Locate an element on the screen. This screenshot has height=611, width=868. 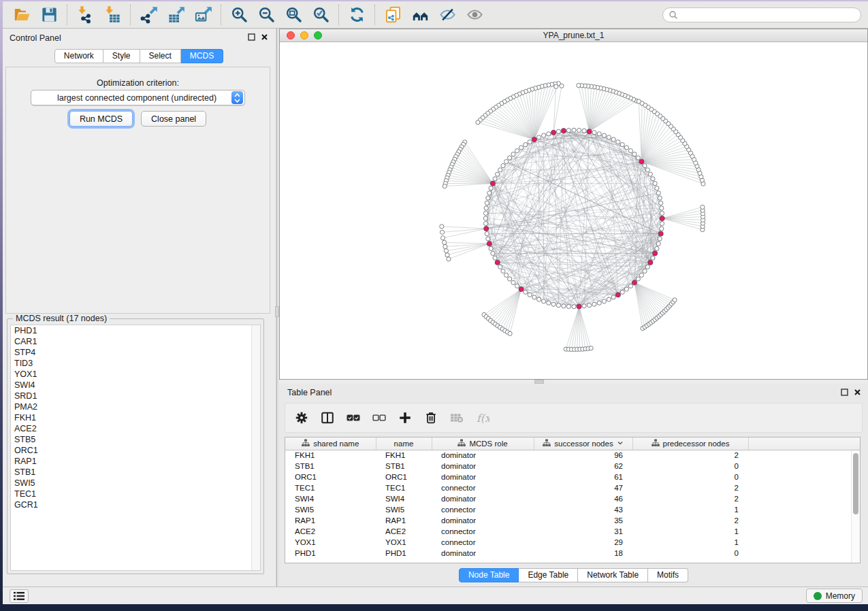
export-table-icon is located at coordinates (176, 15).